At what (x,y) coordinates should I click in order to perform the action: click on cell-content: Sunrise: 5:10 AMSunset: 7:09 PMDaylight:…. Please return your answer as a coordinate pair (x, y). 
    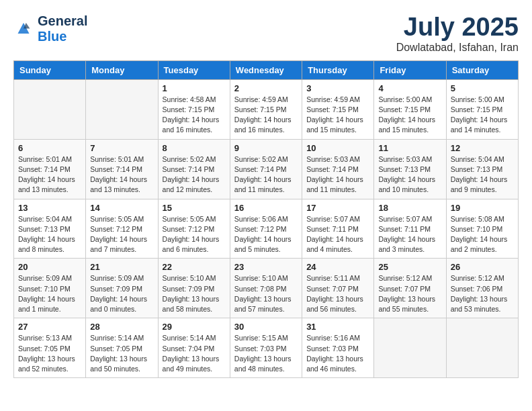
    Looking at the image, I should click on (194, 294).